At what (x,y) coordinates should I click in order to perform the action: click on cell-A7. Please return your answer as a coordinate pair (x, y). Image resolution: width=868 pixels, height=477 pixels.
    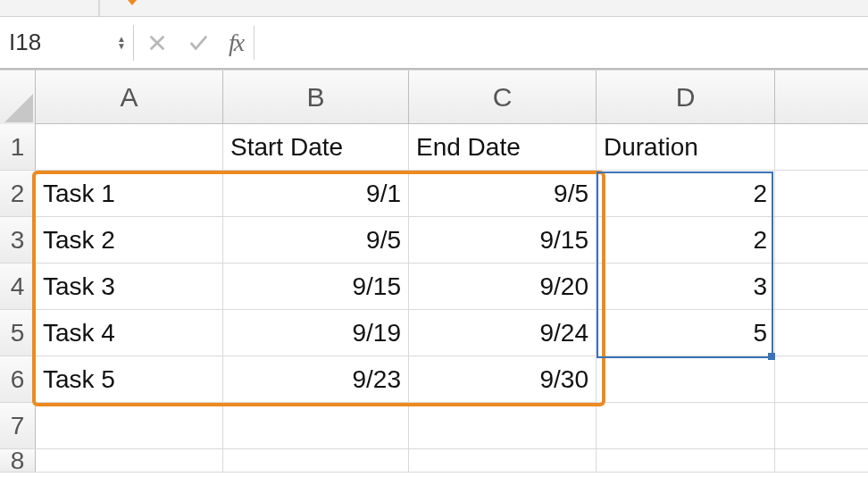
    Looking at the image, I should click on (129, 425).